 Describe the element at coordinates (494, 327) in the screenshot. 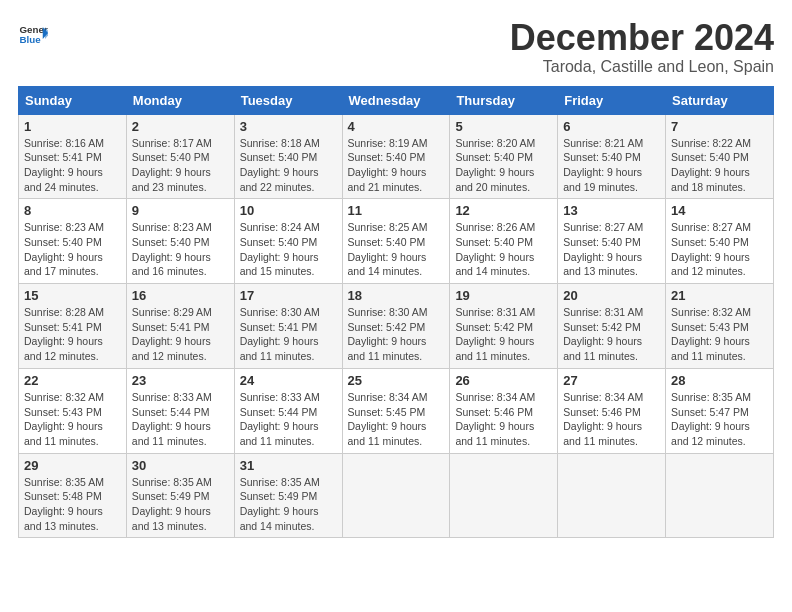

I see `sunset-label: Sunset: 5:42 PM` at that location.